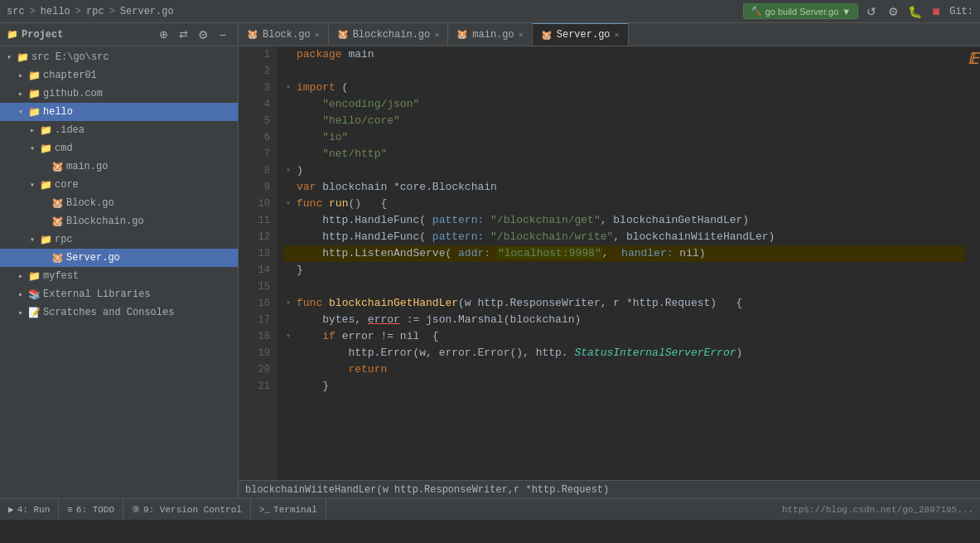 The height and width of the screenshot is (543, 980). I want to click on scratch-icon: 📝, so click(34, 313).